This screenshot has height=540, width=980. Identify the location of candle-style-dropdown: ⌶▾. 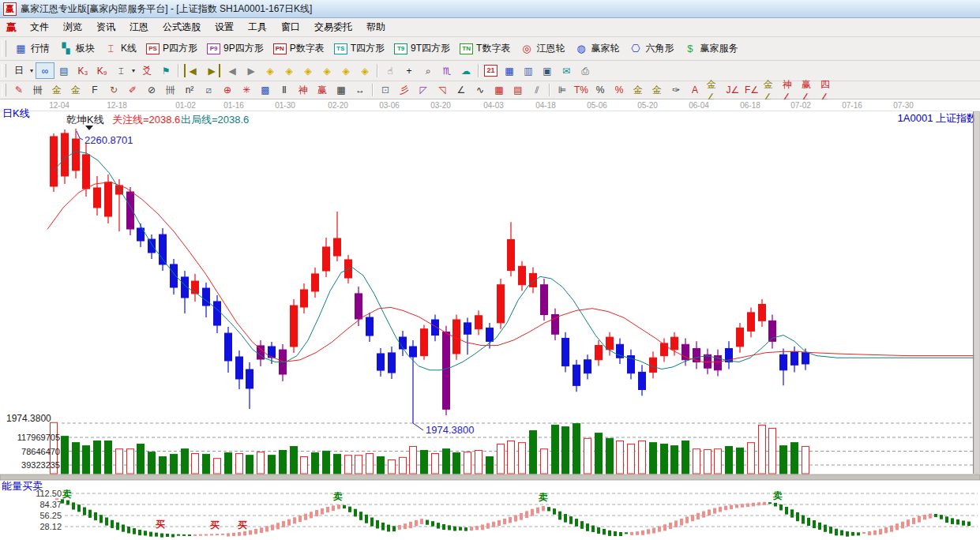
(125, 71).